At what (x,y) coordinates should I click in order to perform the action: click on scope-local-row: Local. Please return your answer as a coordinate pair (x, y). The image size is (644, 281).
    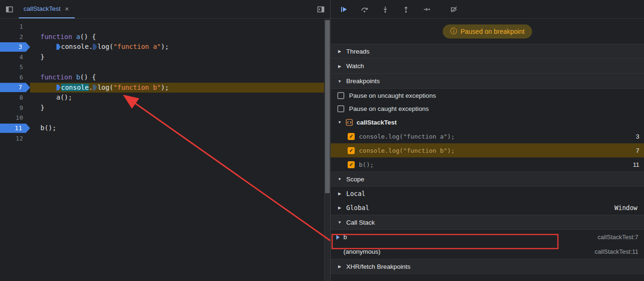
    Looking at the image, I should click on (487, 194).